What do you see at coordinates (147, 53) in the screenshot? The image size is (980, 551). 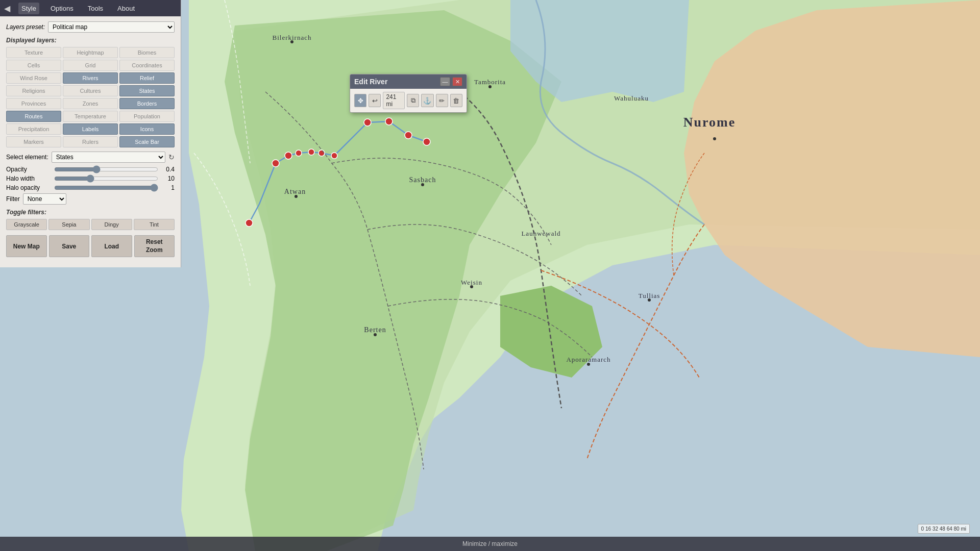 I see `layer-biomes: Biomes` at bounding box center [147, 53].